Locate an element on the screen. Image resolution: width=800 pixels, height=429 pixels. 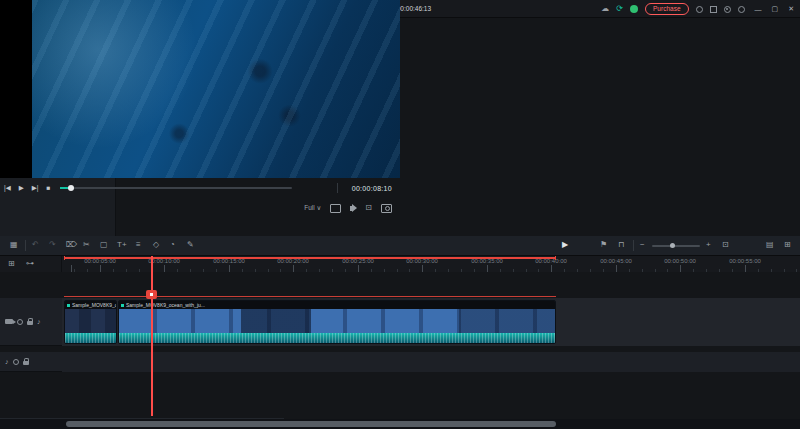
playhead-handle is located at coordinates (152, 294).